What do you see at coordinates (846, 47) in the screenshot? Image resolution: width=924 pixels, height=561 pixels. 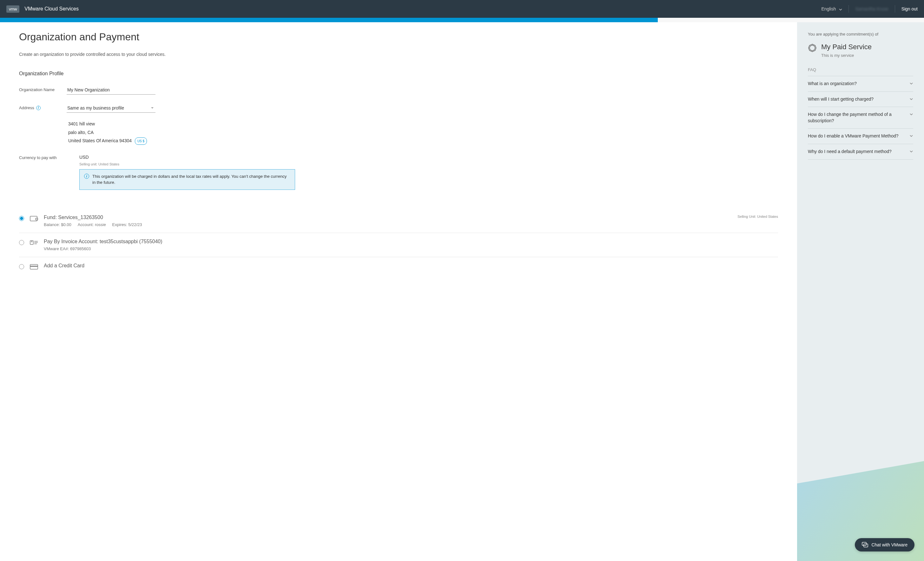 I see `service-name: My Paid Service` at bounding box center [846, 47].